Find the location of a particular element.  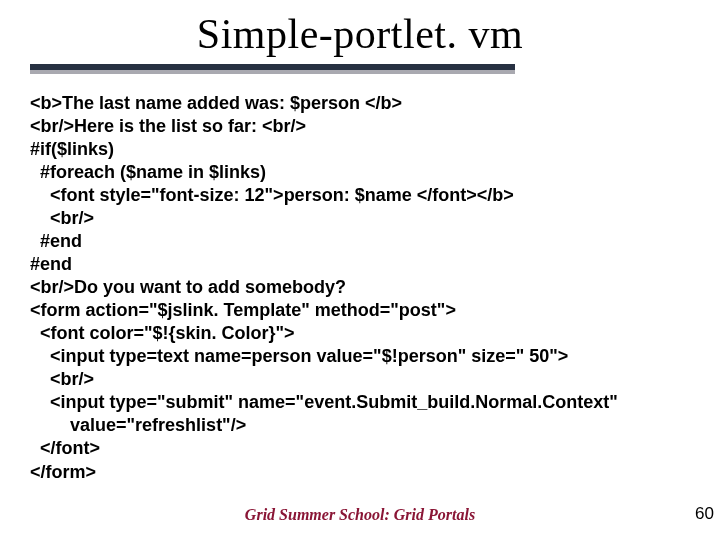

code-line: #foreach ($name in $links) is located at coordinates (148, 172).